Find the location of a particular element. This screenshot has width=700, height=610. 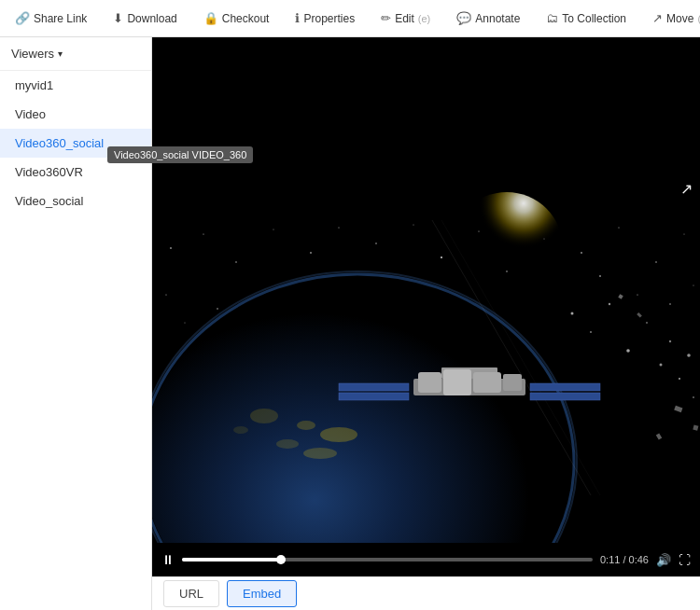

to-collection-icon: 🗂 is located at coordinates (553, 19).